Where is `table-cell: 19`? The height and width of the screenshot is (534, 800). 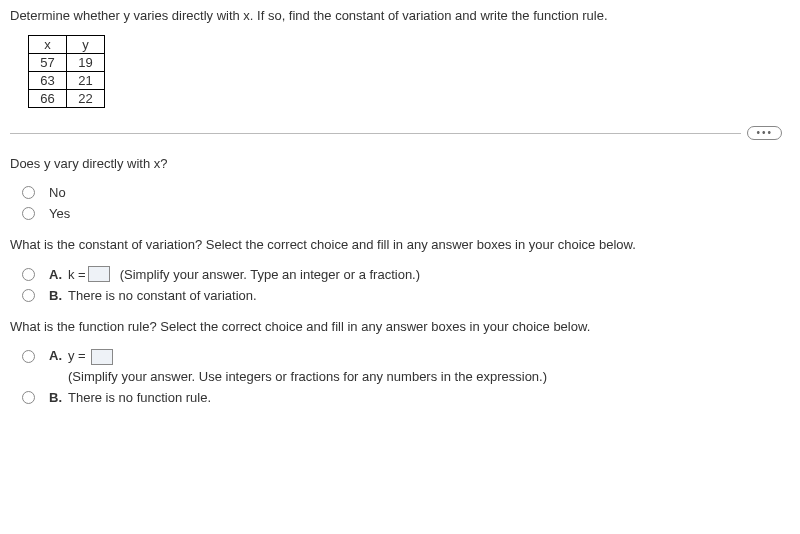 table-cell: 19 is located at coordinates (86, 63).